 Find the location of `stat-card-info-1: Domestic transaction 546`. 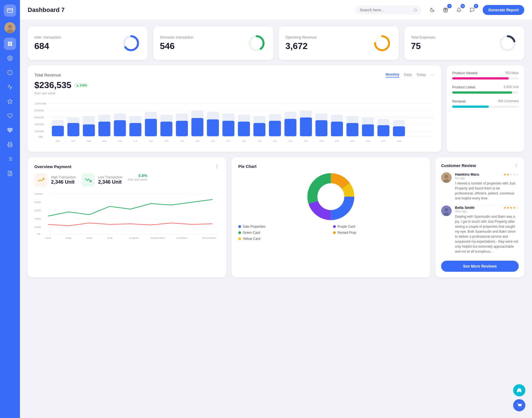

stat-card-info-1: Domestic transaction 546 is located at coordinates (177, 43).